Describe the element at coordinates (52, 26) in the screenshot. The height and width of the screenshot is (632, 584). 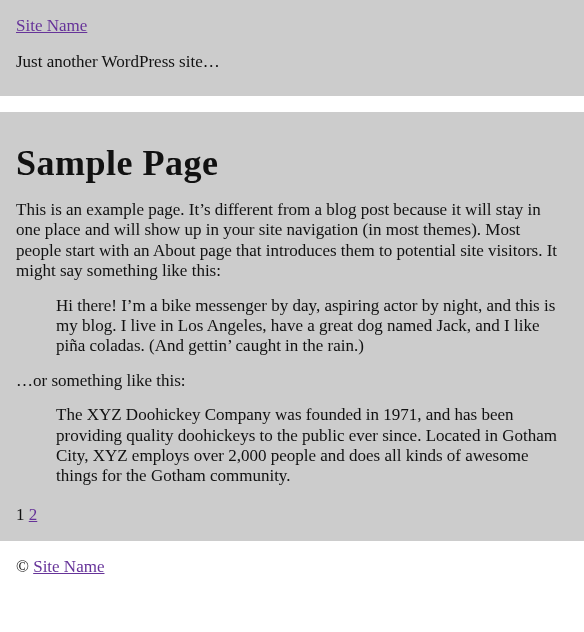
I see `site-title-link: Site Name` at that location.